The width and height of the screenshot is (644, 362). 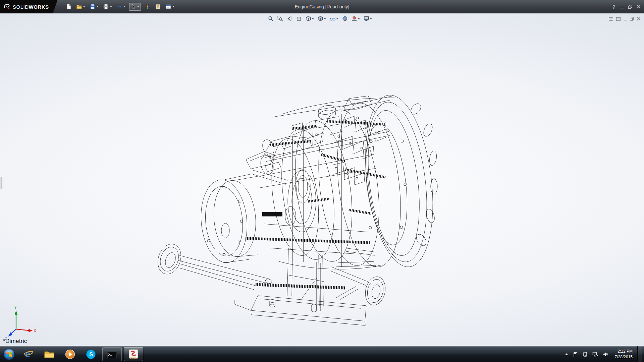 What do you see at coordinates (98, 7) in the screenshot?
I see `save-dropdown-caret` at bounding box center [98, 7].